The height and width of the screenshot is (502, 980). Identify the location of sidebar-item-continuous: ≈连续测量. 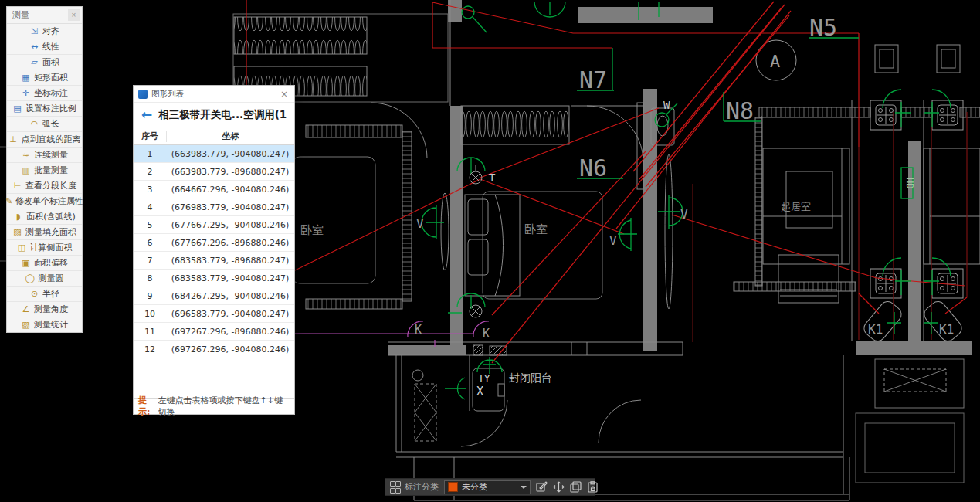
(45, 155).